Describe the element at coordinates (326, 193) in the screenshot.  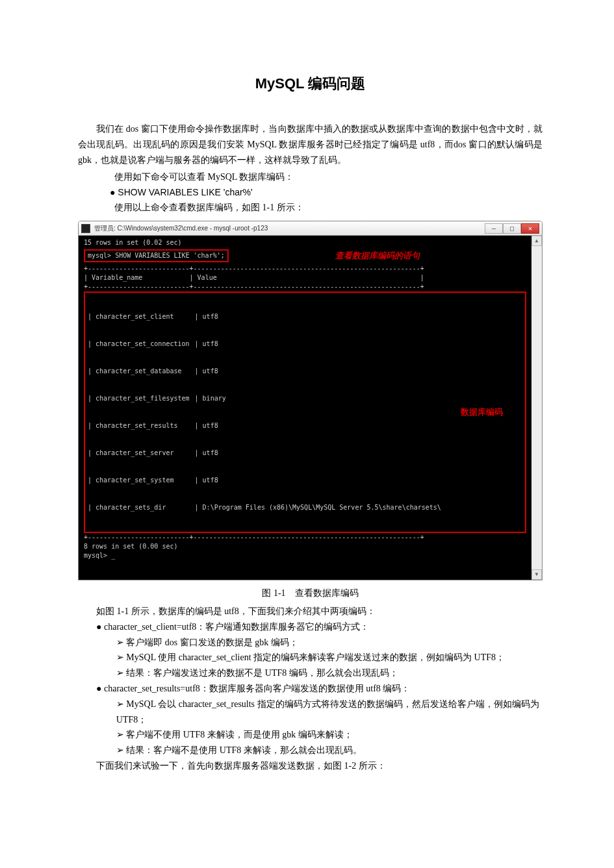
I see `show-variables-command: SHOW VARIABLES LIKE 'char%'` at that location.